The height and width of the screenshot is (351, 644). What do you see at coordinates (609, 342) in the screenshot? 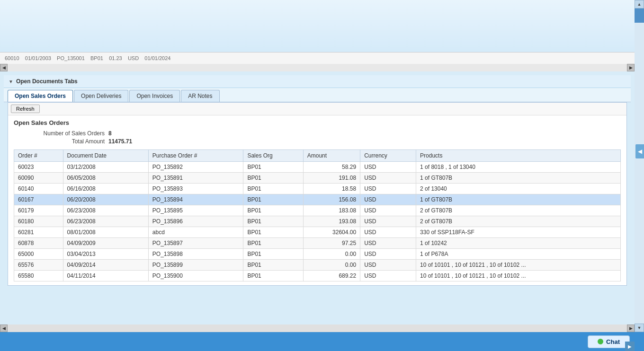
I see `chat-button: Chat` at bounding box center [609, 342].